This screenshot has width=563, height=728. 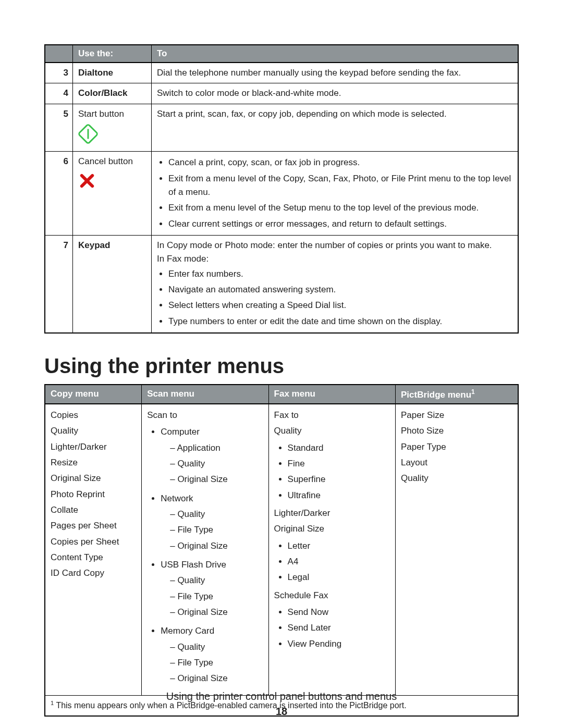 I want to click on list-item: Standard, so click(x=339, y=448).